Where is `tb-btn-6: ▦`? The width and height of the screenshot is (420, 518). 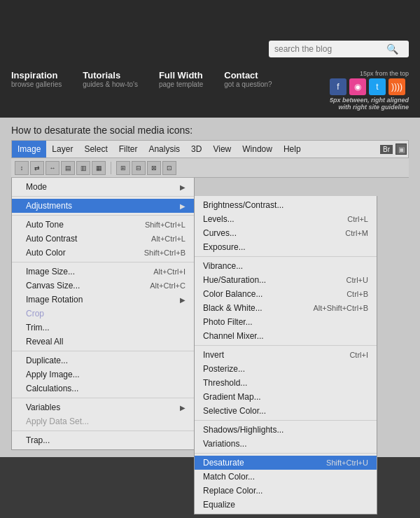
tb-btn-6: ▦ is located at coordinates (99, 168).